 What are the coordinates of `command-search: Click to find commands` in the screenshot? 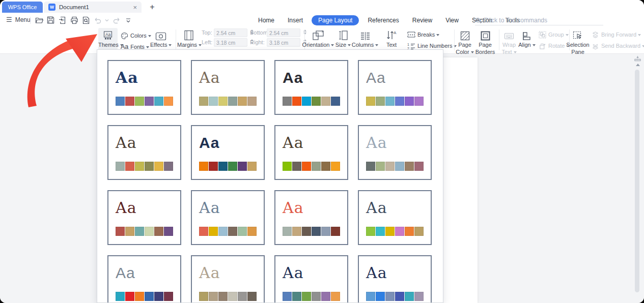 It's located at (539, 20).